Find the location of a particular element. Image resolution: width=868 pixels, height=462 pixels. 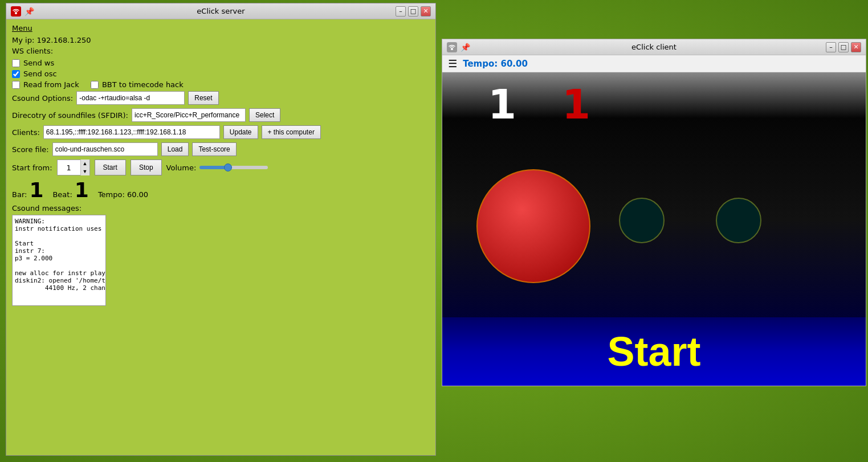

client-titlebar: 📌 eClick client – □ ✕ is located at coordinates (654, 47).